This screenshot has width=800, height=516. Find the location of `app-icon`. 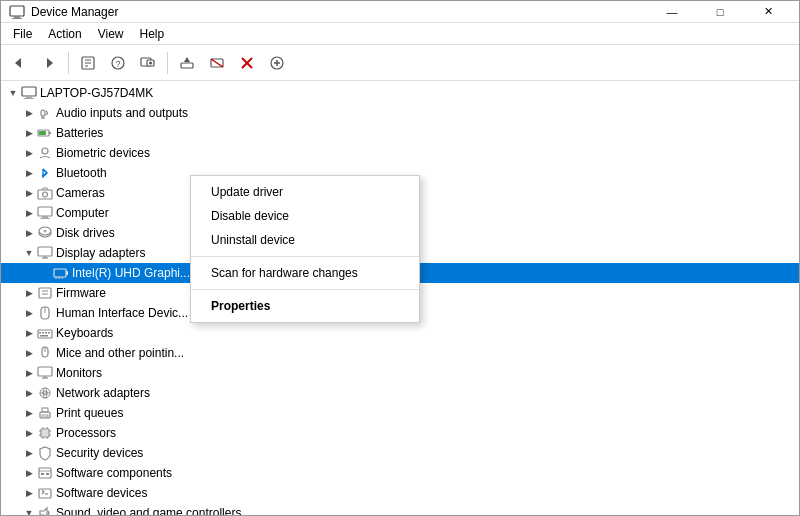

app-icon is located at coordinates (17, 12).